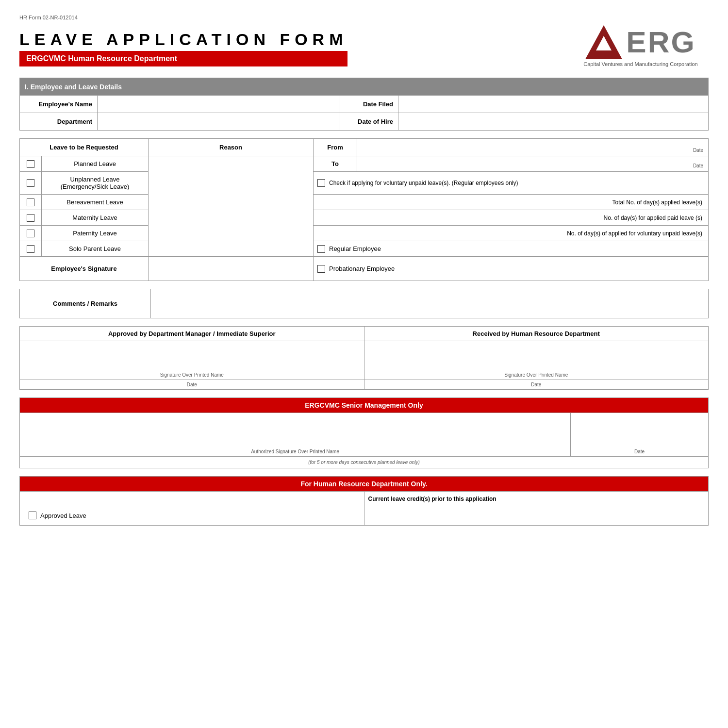 This screenshot has height=728, width=728. I want to click on senior-date-label: Date, so click(640, 451).